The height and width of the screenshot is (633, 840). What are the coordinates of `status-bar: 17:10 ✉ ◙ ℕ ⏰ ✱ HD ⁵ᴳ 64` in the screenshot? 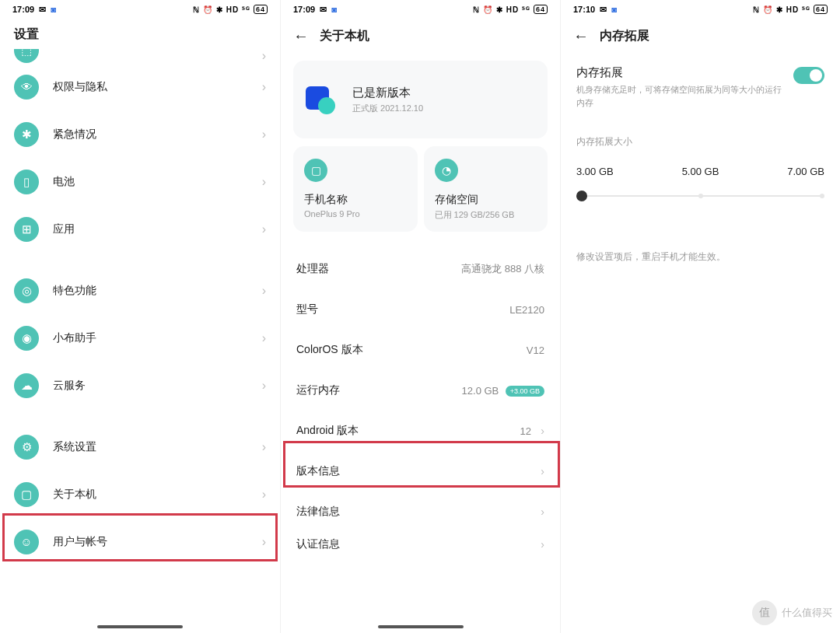 It's located at (700, 9).